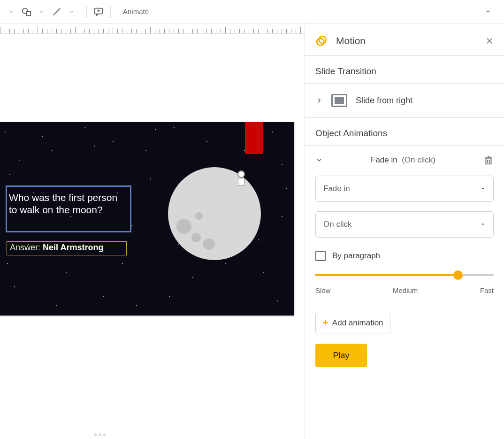  What do you see at coordinates (405, 189) in the screenshot?
I see `animation-type-select: Fade in` at bounding box center [405, 189].